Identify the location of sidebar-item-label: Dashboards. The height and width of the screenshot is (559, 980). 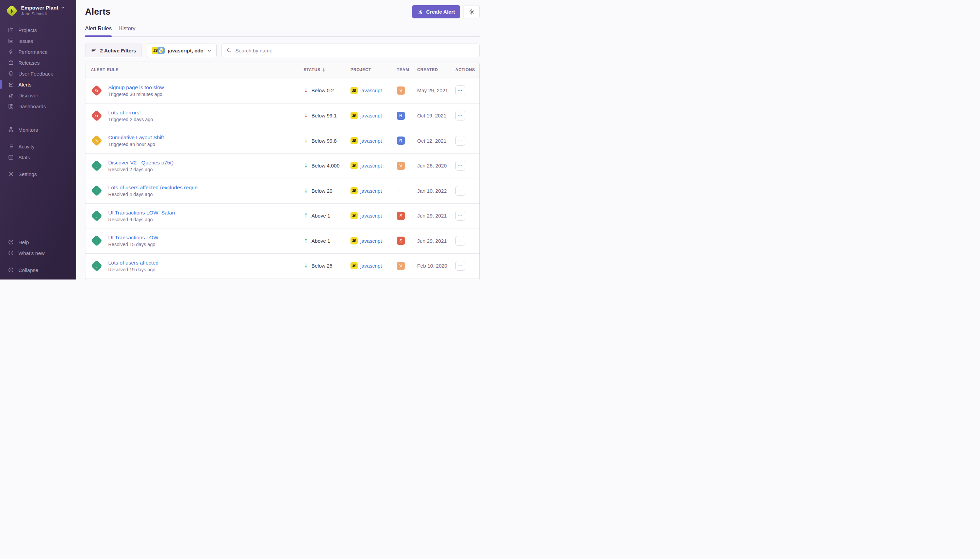
(32, 107).